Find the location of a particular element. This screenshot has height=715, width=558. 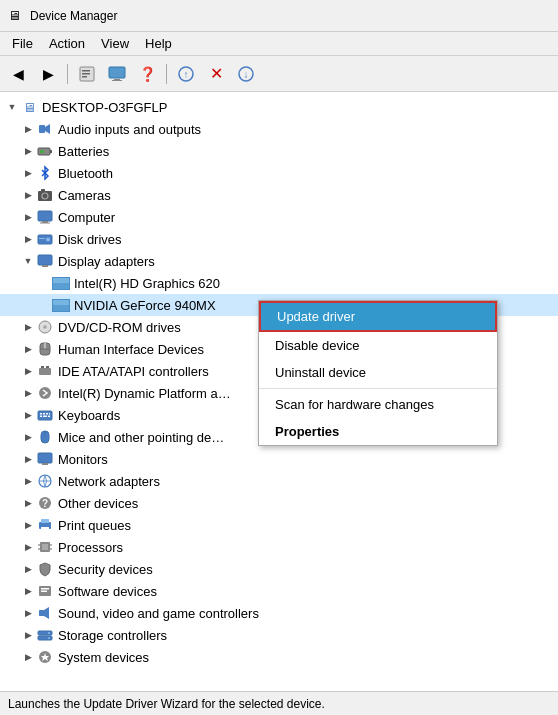

keyboards-icon is located at coordinates (45, 415).